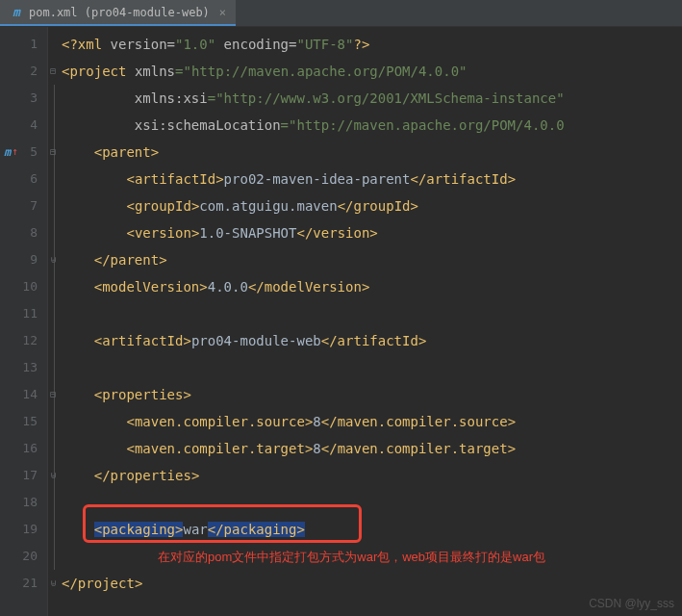 This screenshot has height=616, width=682. Describe the element at coordinates (12, 152) in the screenshot. I see `maven-gutter-marker: m↑` at that location.